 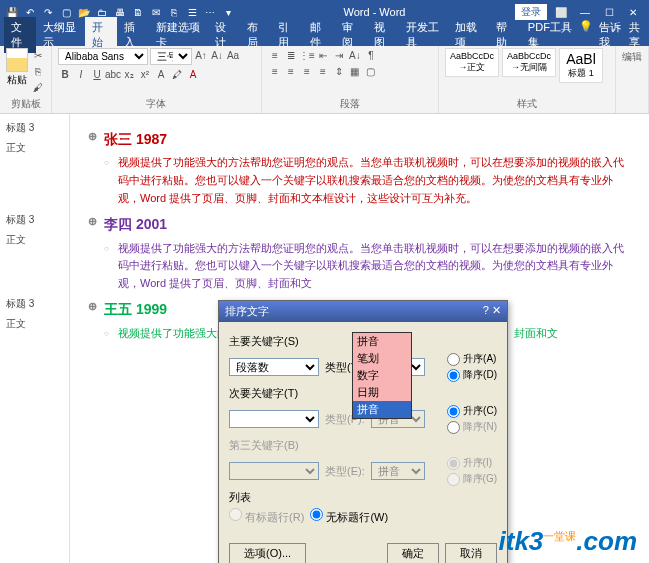 What do you see at coordinates (371, 55) in the screenshot?
I see `show-marks-icon: ¶` at bounding box center [371, 55].